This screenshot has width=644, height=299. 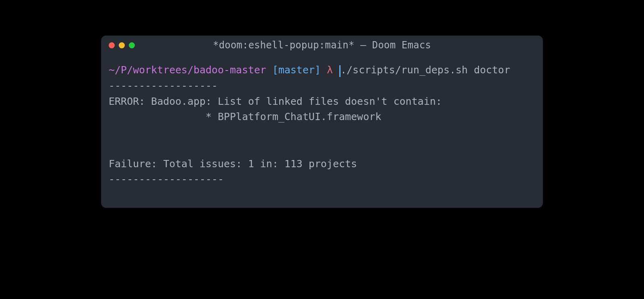 I want to click on traffic-lights, so click(x=122, y=45).